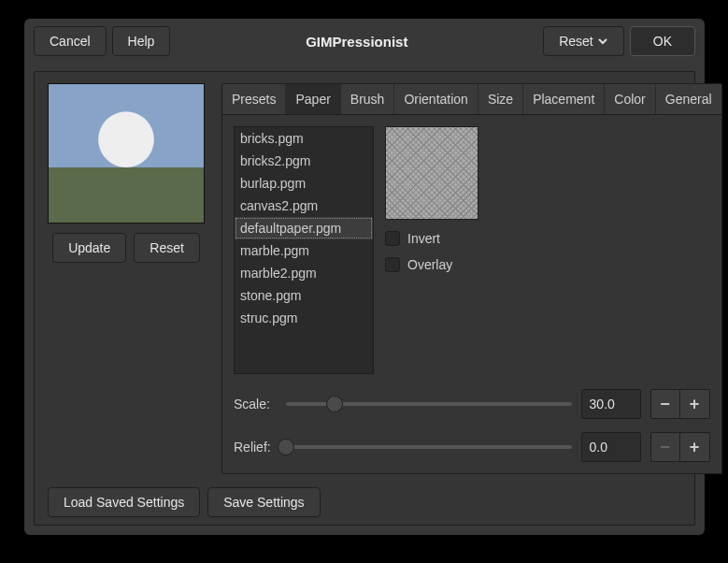 This screenshot has height=563, width=728. What do you see at coordinates (611, 404) in the screenshot?
I see `scale-input` at bounding box center [611, 404].